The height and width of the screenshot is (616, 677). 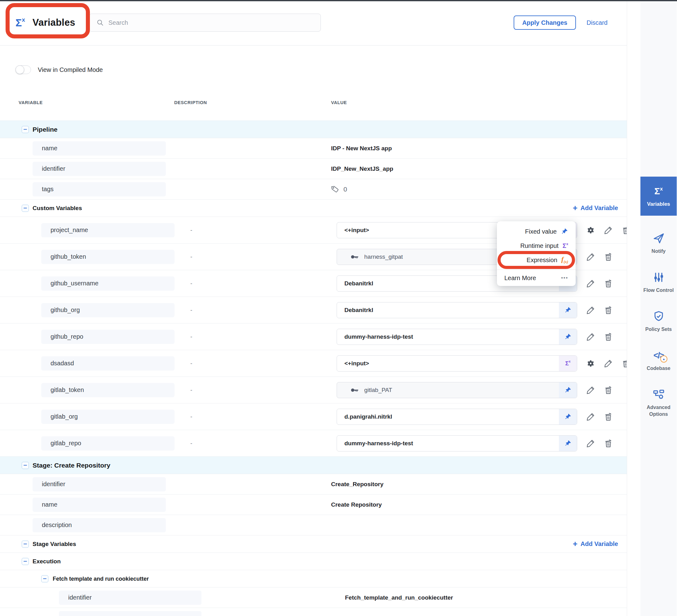 What do you see at coordinates (205, 23) in the screenshot?
I see `search-input: Search` at bounding box center [205, 23].